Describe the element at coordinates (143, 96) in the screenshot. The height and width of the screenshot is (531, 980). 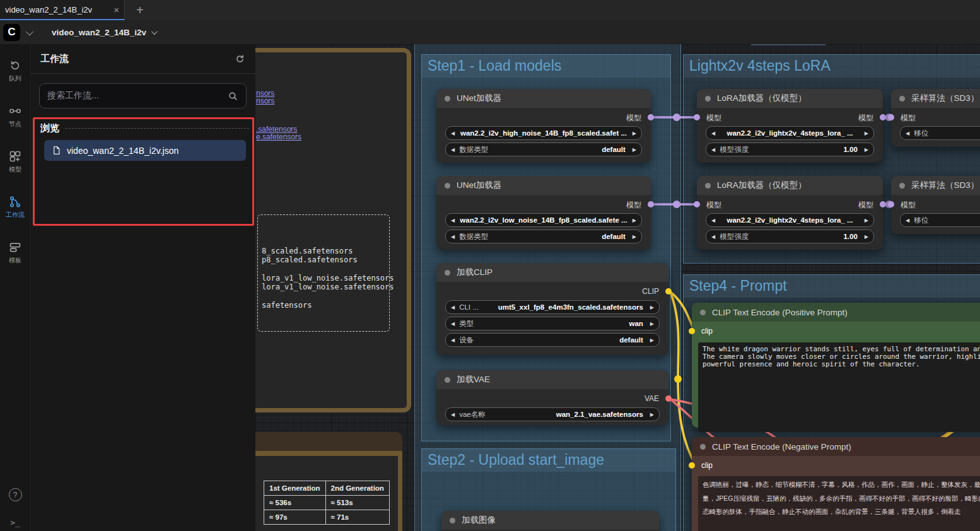
I see `search-input: 搜索工作流...` at that location.